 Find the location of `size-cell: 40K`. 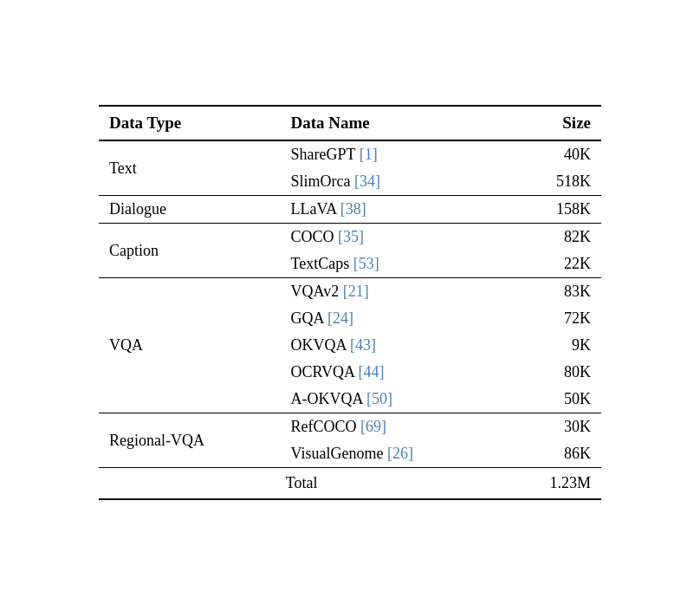

size-cell: 40K is located at coordinates (553, 154).